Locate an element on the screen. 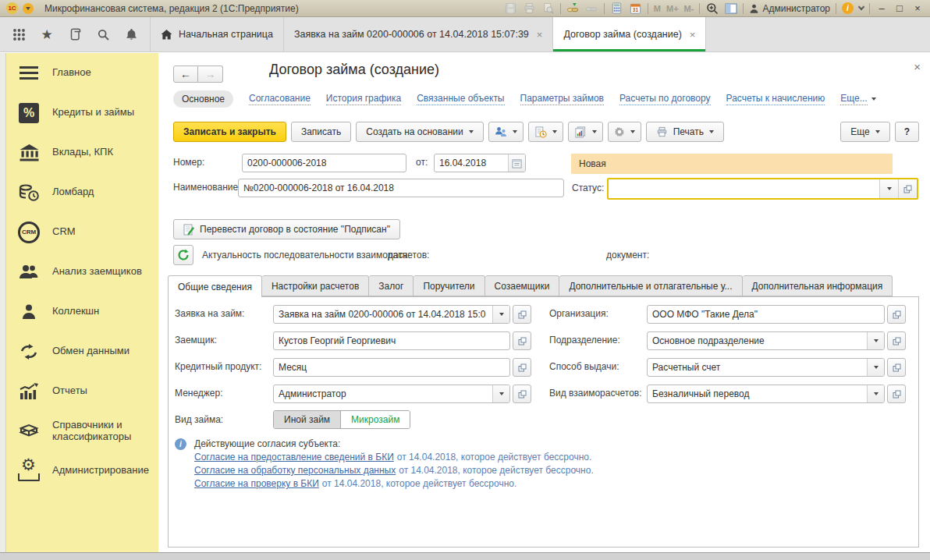 The height and width of the screenshot is (560, 930). nav-link-schedule-history: История графика is located at coordinates (364, 99).